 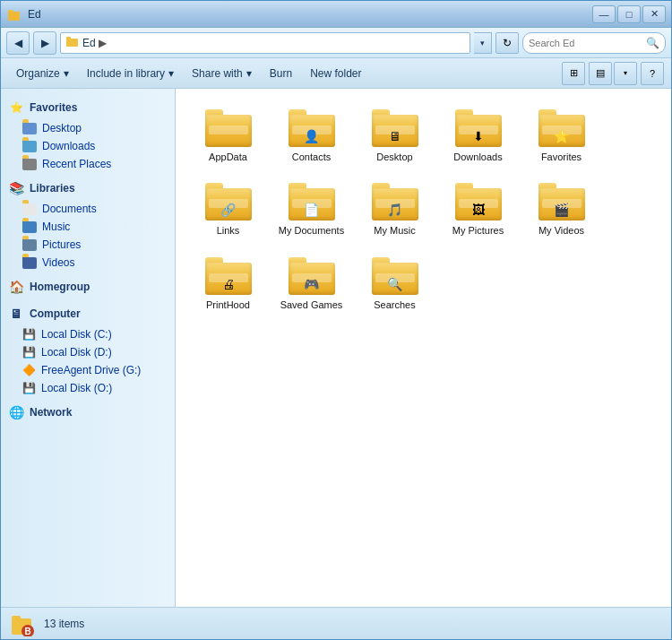 I want to click on sidebar-item-local-d: 💾 Local Disk (D:), so click(x=88, y=352).